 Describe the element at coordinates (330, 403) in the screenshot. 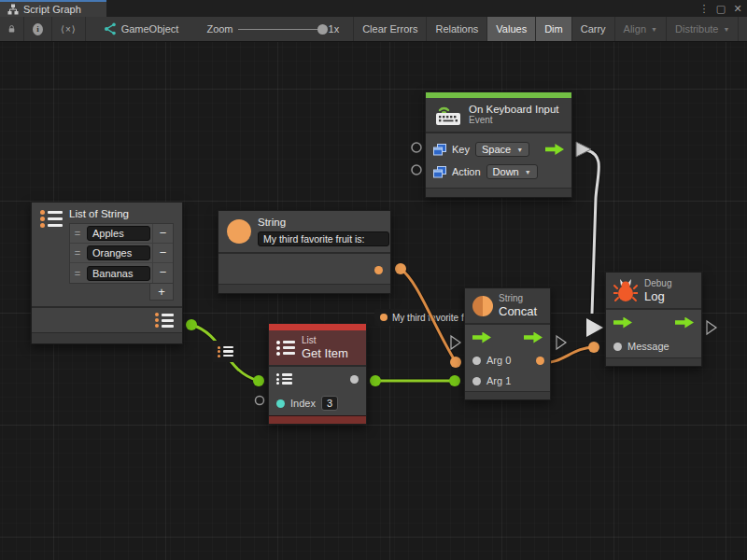

I see `index-value-field: 3` at that location.